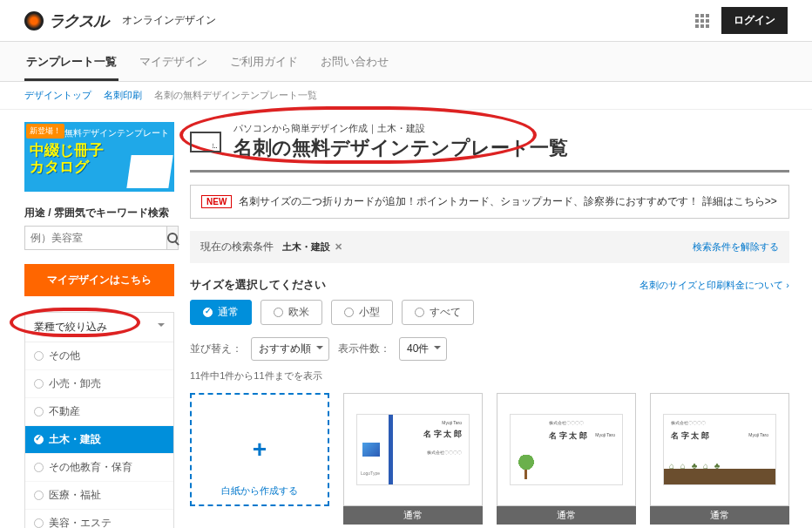 The height and width of the screenshot is (528, 812). I want to click on blank-caption: 白紙から作成する, so click(260, 491).